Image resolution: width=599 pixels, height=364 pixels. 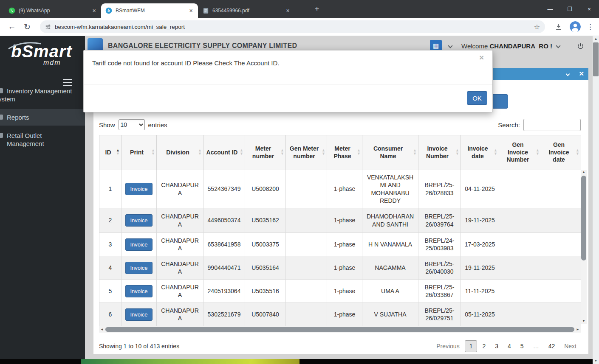 What do you see at coordinates (317, 9) in the screenshot?
I see `new-tab-button: +` at bounding box center [317, 9].